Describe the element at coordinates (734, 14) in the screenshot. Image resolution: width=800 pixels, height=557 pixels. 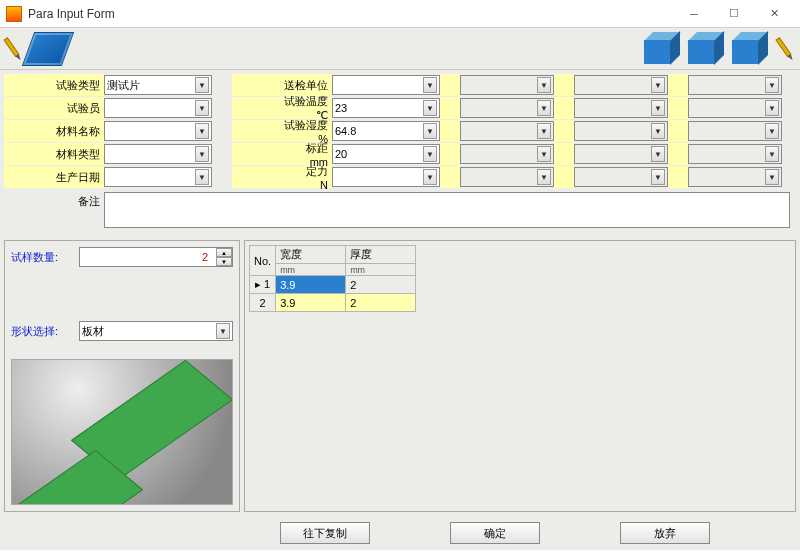
I see `maximize-button: ☐` at that location.